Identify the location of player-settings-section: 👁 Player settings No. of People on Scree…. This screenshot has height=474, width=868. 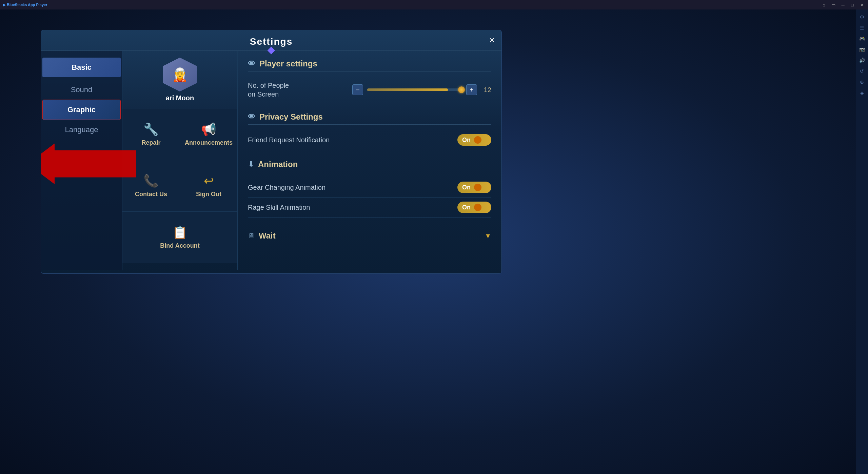
(370, 81).